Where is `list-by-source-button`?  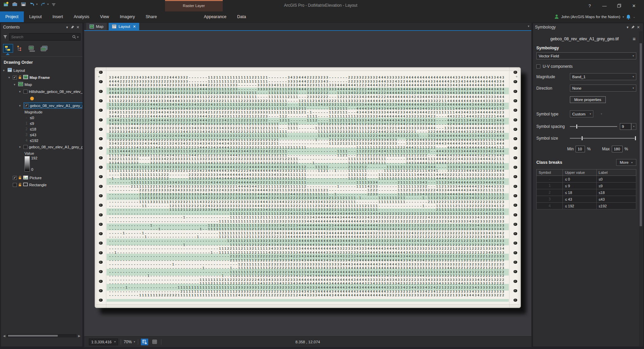
list-by-source-button is located at coordinates (20, 48).